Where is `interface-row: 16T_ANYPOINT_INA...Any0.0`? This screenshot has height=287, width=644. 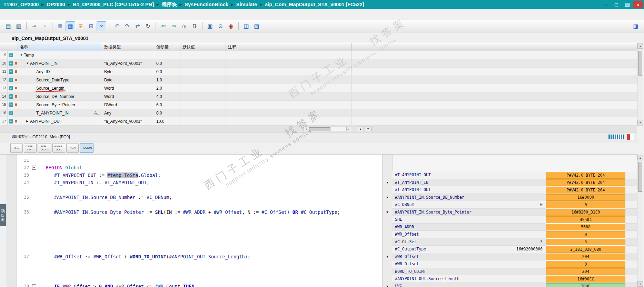 interface-row: 16T_ANYPOINT_INA...Any0.0 is located at coordinates (318, 113).